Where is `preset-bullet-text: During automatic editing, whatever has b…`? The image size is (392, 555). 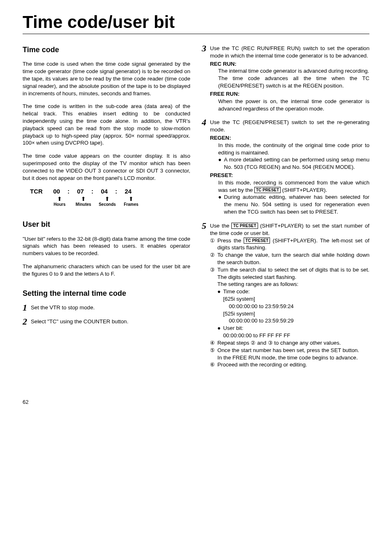 preset-bullet-text: During automatic editing, whatever has b… is located at coordinates (297, 205).